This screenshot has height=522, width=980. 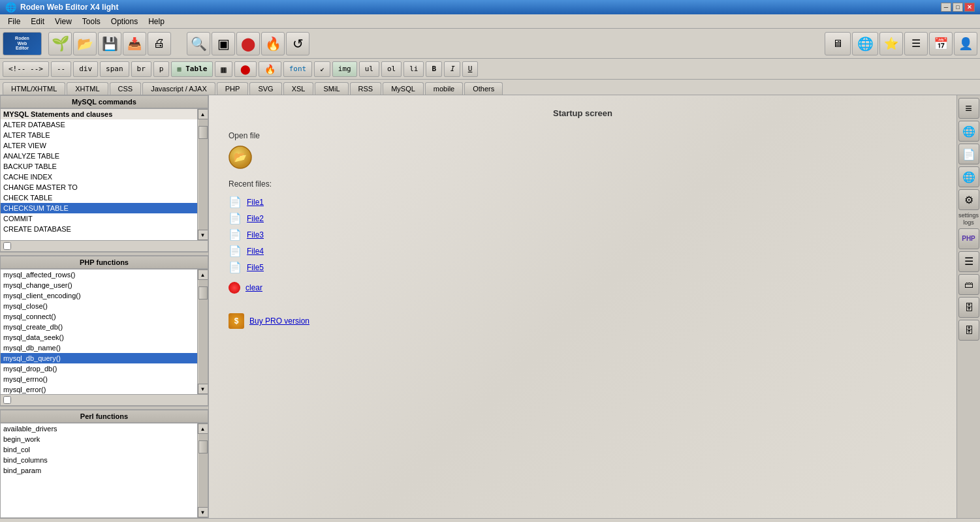 What do you see at coordinates (582, 202) in the screenshot?
I see `recent-file-item: 📄 File1` at bounding box center [582, 202].